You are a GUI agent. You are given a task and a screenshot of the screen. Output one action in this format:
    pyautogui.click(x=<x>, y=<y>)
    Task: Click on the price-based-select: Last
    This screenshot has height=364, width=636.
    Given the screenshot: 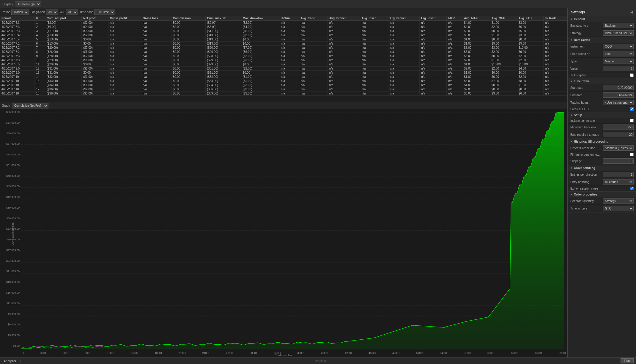 What is the action you would take?
    pyautogui.click(x=618, y=54)
    